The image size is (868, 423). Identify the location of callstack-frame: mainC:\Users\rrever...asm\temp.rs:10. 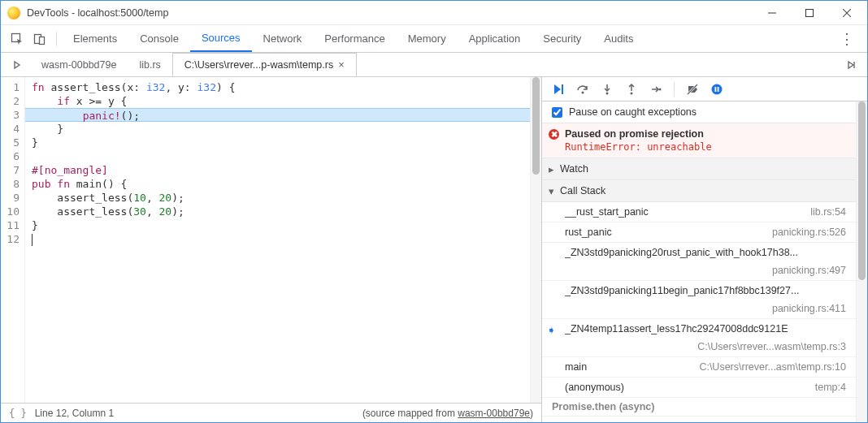
(699, 367).